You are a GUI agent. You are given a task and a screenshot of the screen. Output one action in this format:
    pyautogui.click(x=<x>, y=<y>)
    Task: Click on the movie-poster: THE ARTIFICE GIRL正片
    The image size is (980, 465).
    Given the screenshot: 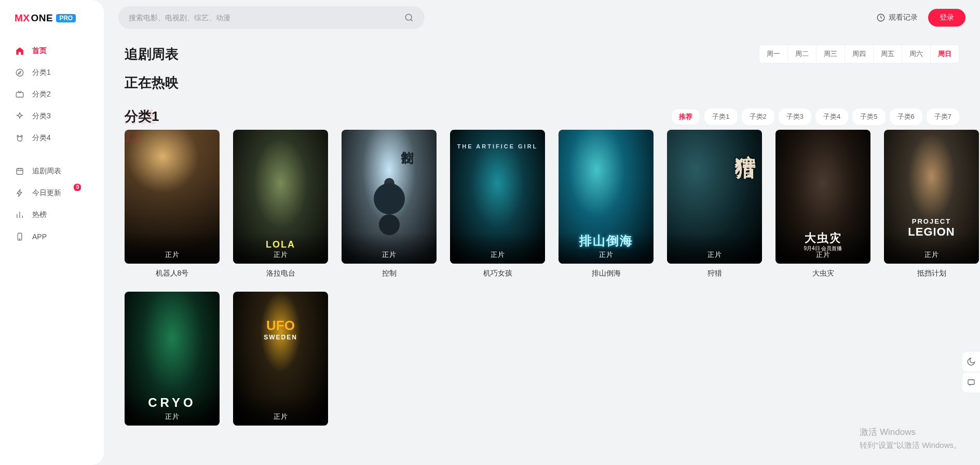 What is the action you would take?
    pyautogui.click(x=497, y=197)
    